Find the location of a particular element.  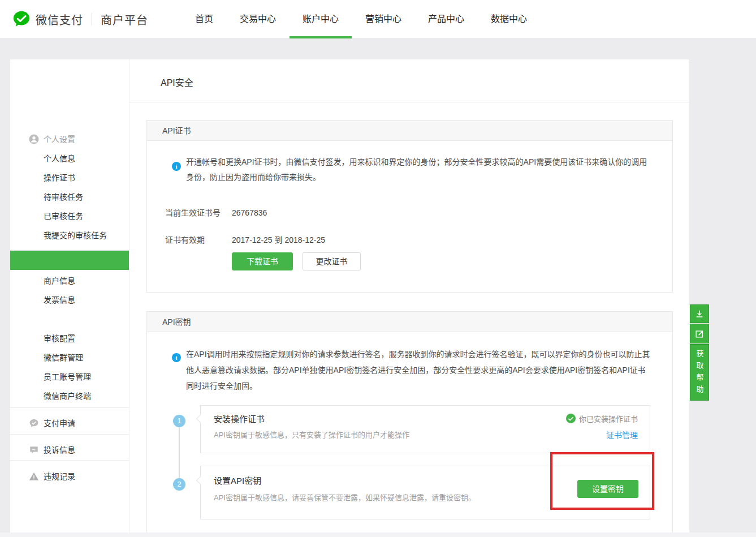

top-header: 微信支付 商户平台 首页 交易中心 账户中心 营销中心 产品中心 数据中心 is located at coordinates (378, 19).